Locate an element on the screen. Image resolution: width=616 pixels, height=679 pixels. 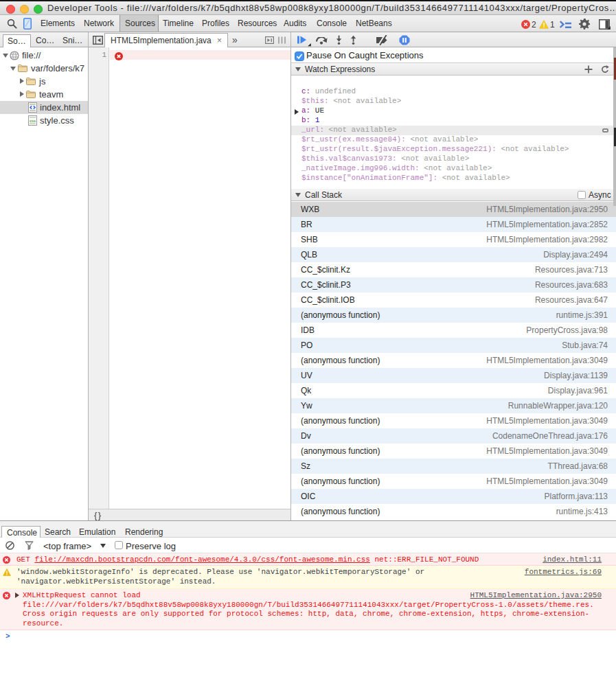
svg-text: css is located at coordinates (33, 121).